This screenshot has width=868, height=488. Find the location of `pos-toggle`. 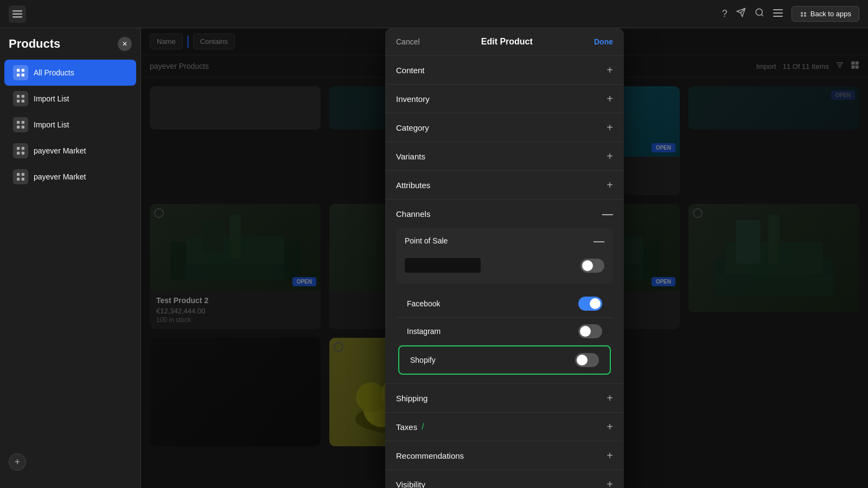

pos-toggle is located at coordinates (592, 266).